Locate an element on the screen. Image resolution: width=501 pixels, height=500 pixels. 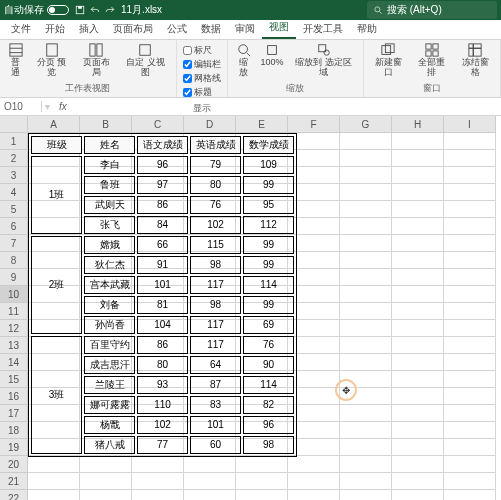
tab-文件: 文件 is located at coordinates (21, 29).